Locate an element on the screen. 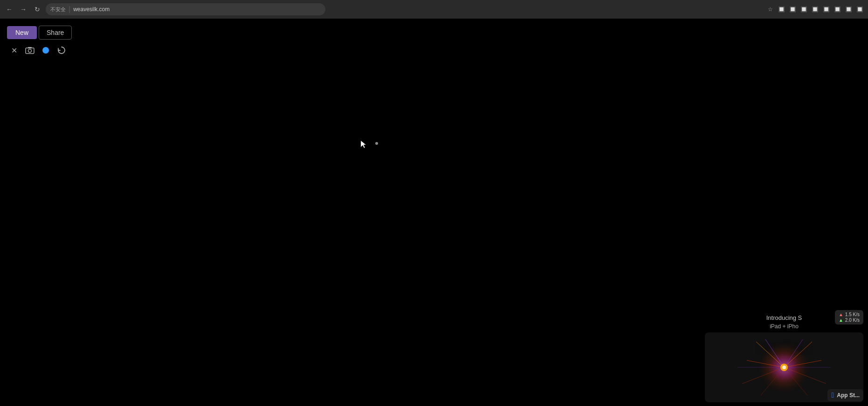 This screenshot has width=868, height=406. extension-icon-2: 🔲 is located at coordinates (792, 9).